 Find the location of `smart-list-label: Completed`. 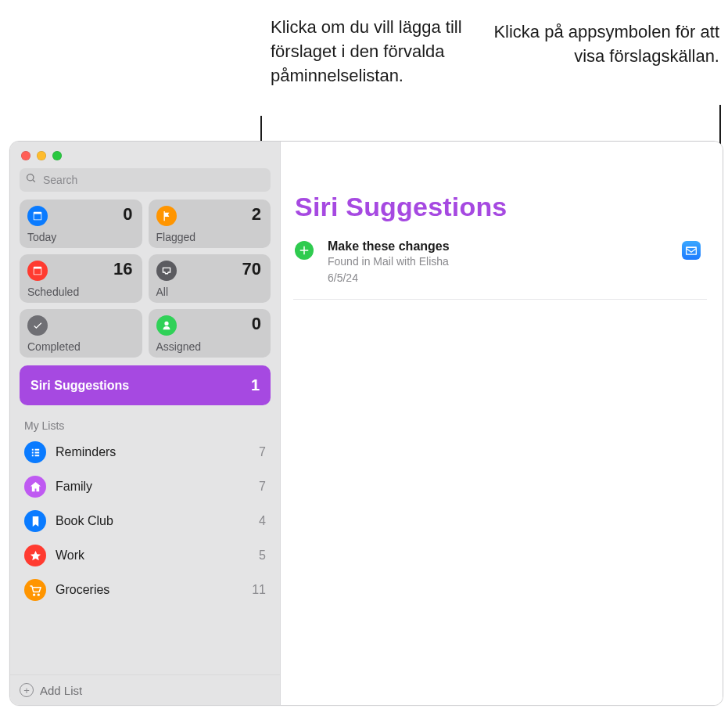

smart-list-label: Completed is located at coordinates (54, 347).